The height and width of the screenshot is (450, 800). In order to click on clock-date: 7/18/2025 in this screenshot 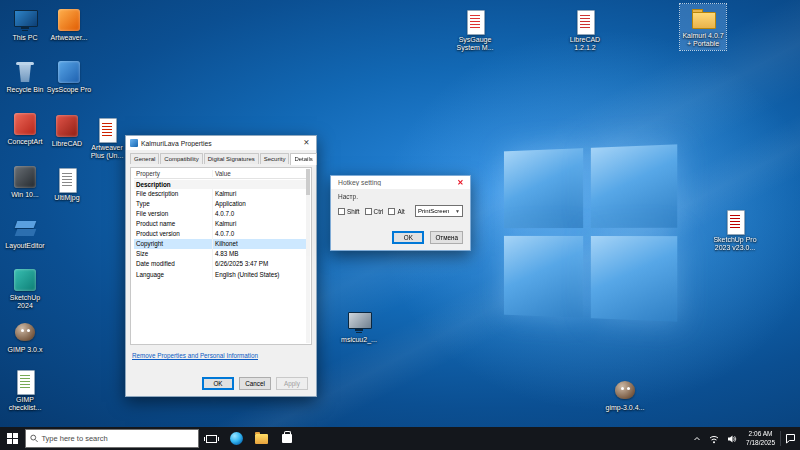, I will do `click(760, 443)`.